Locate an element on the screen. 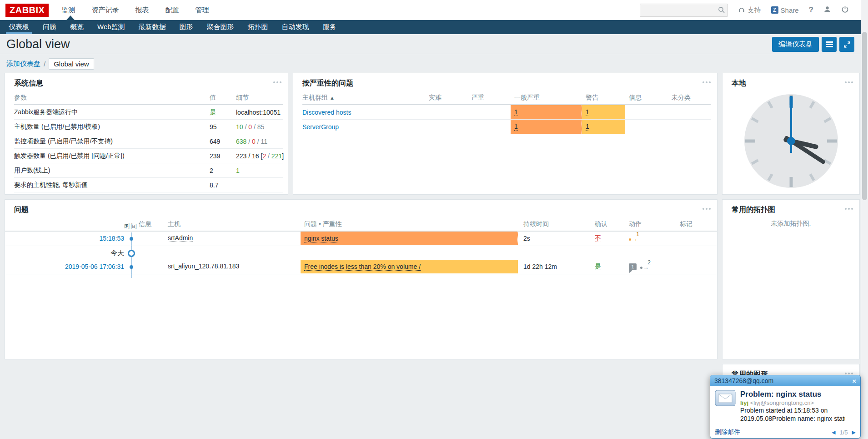 The width and height of the screenshot is (868, 439). problem-time-link: 2019-05-06 17:06:31 is located at coordinates (65, 267).